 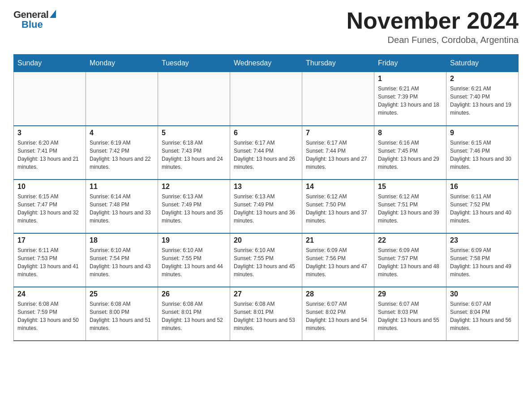 What do you see at coordinates (483, 260) in the screenshot?
I see `calendar-cell: 23Sunrise: 6:09 AM Sunset: 7:58 PM Dayli…` at bounding box center [483, 260].